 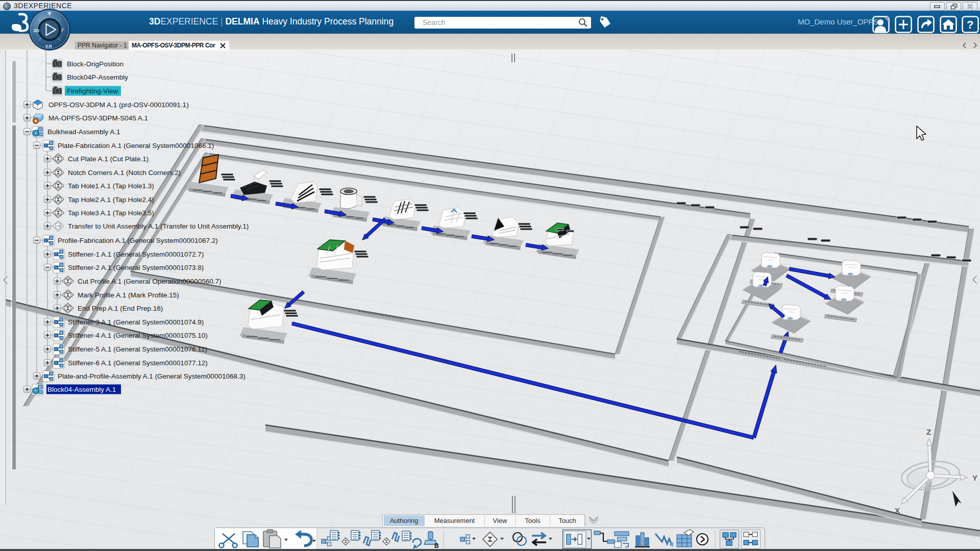 I want to click on svg-text: MA-OPFS-OSV-3DPM-S045 A.1, so click(x=98, y=118).